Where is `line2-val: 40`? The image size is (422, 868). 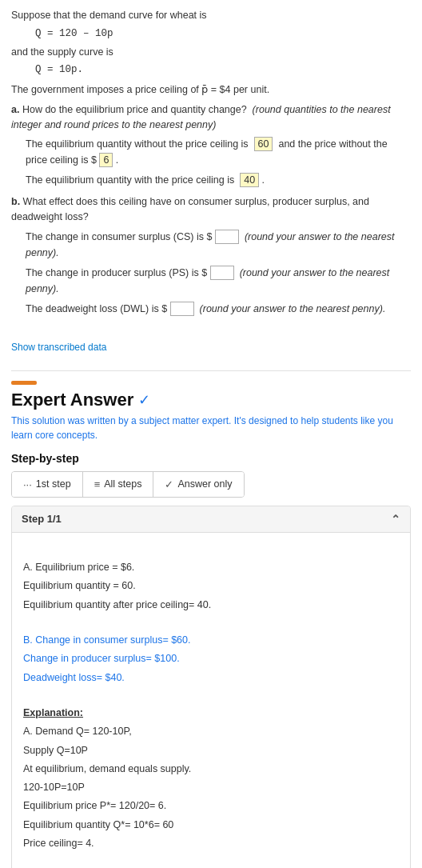
line2-val: 40 is located at coordinates (249, 180).